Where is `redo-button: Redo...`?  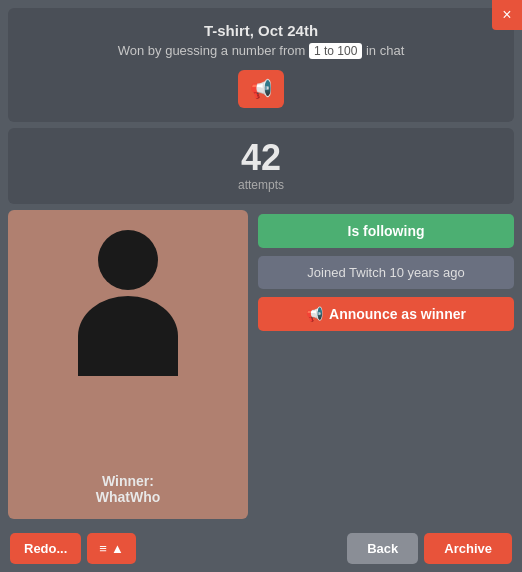 redo-button: Redo... is located at coordinates (46, 548).